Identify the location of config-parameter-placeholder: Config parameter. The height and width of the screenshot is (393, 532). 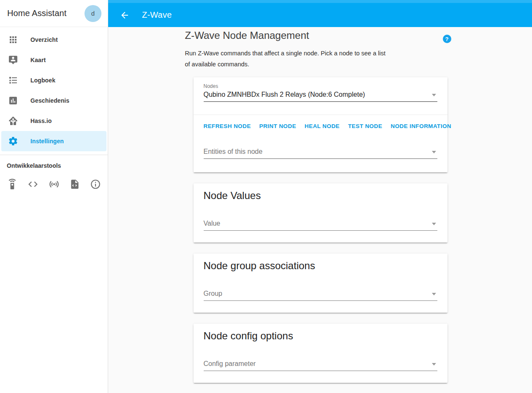
(320, 365).